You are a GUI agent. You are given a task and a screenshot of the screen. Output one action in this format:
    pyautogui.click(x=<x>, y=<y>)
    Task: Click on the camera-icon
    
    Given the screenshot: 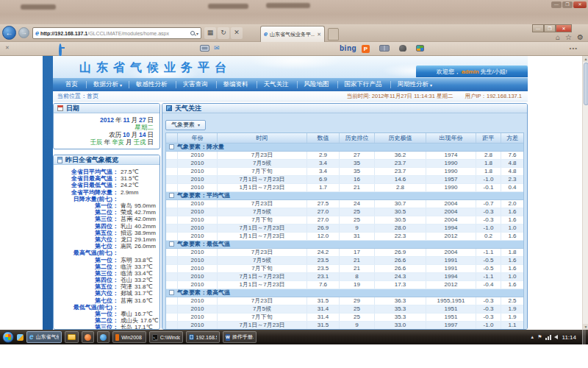 What is the action you would take?
    pyautogui.click(x=204, y=49)
    